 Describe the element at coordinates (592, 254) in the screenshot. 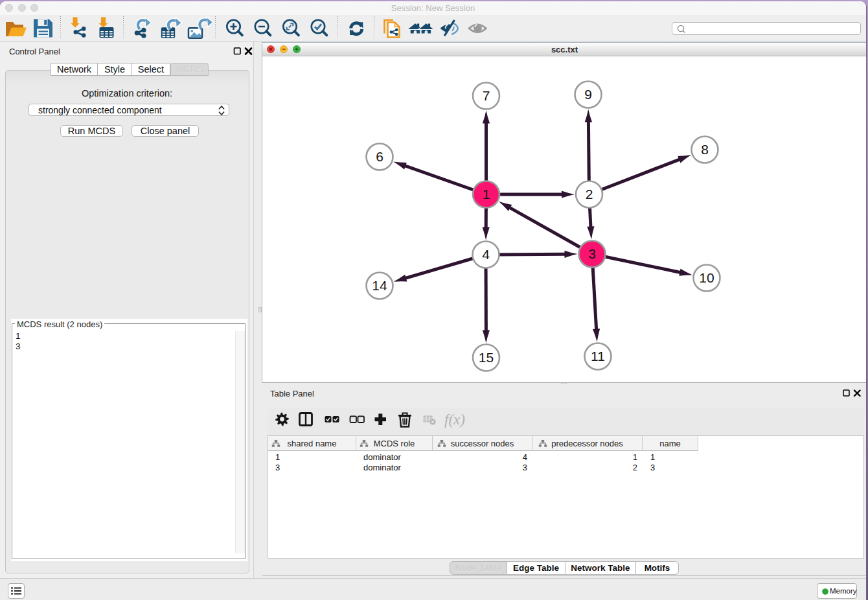

I see `svg-text: 3` at that location.